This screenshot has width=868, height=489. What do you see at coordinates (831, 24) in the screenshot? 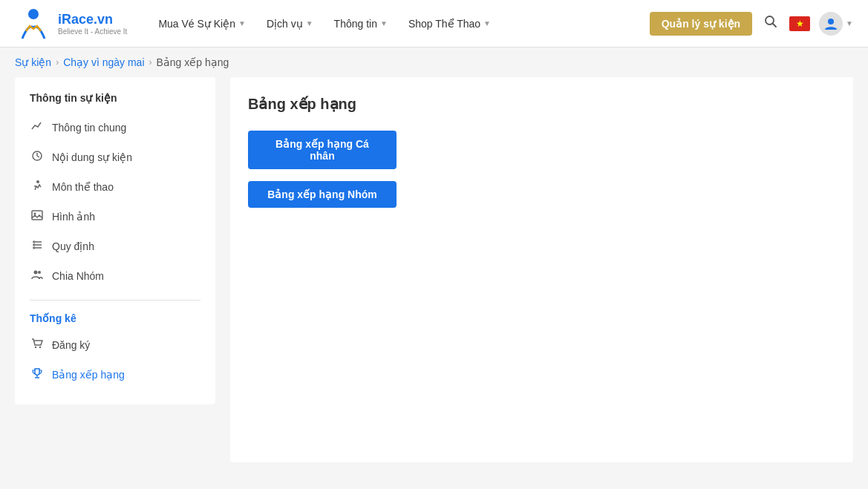
I see `user-icon` at bounding box center [831, 24].